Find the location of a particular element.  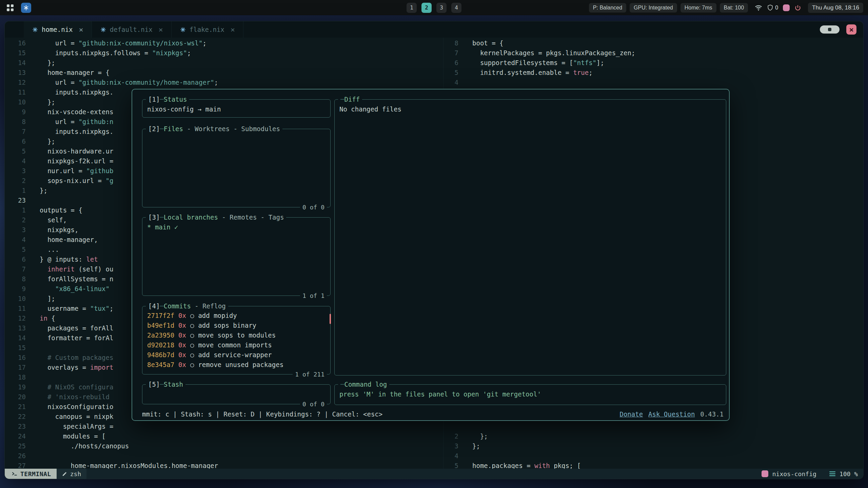

wifi-icon is located at coordinates (758, 8).